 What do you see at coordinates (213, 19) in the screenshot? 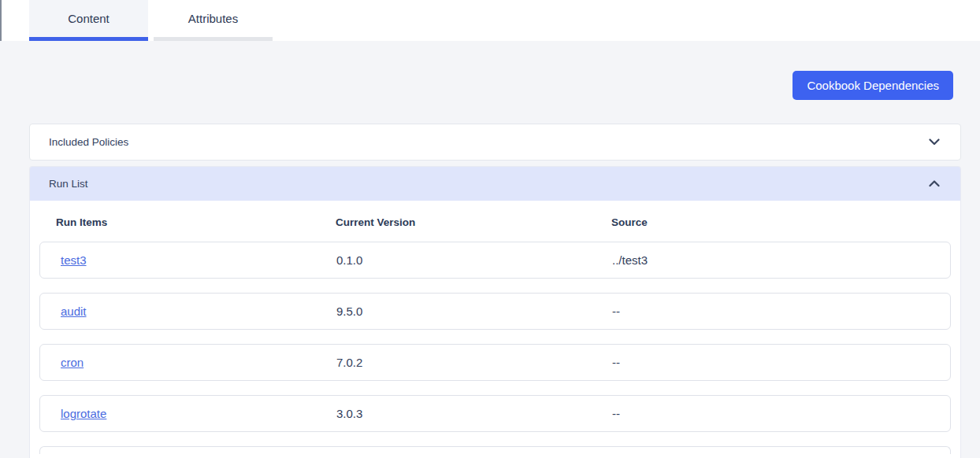
I see `tab-attributes-label: Attributes` at bounding box center [213, 19].